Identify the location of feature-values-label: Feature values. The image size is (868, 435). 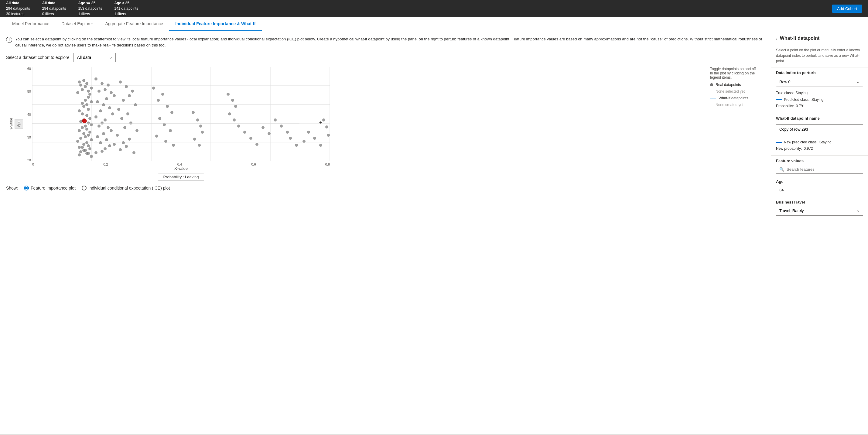
(819, 161).